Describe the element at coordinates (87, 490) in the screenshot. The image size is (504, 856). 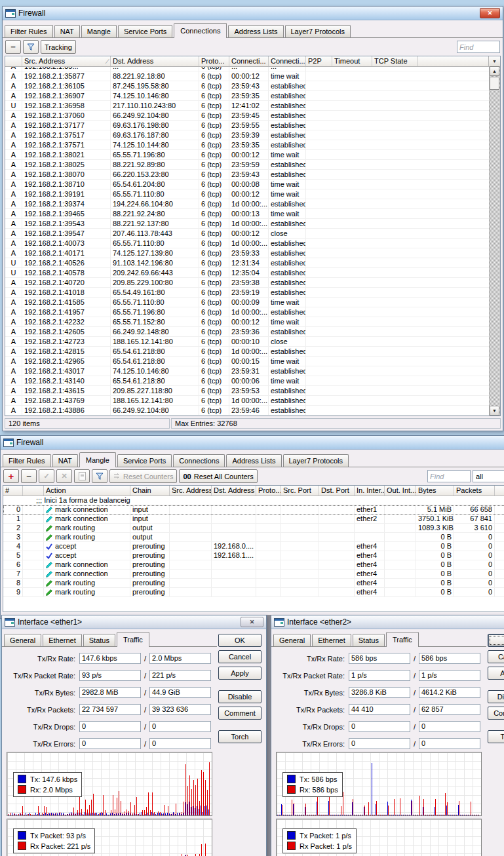
I see `col-header-action: Action` at that location.